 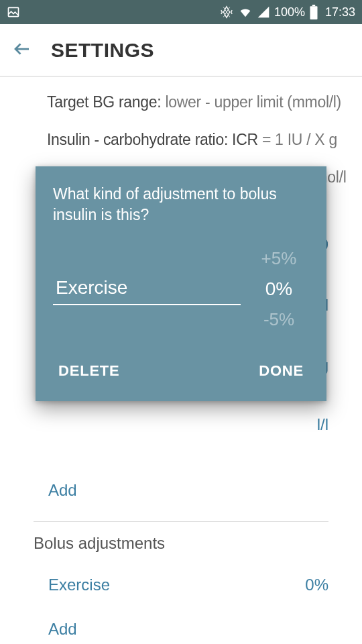 What do you see at coordinates (279, 289) in the screenshot?
I see `picker-current: 0%` at bounding box center [279, 289].